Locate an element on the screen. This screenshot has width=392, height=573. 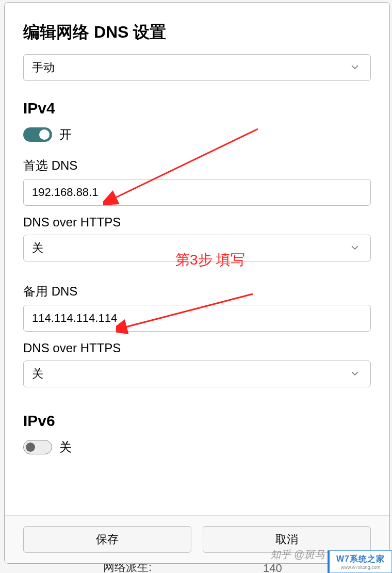
watermark-main: W7系统之家 is located at coordinates (361, 559).